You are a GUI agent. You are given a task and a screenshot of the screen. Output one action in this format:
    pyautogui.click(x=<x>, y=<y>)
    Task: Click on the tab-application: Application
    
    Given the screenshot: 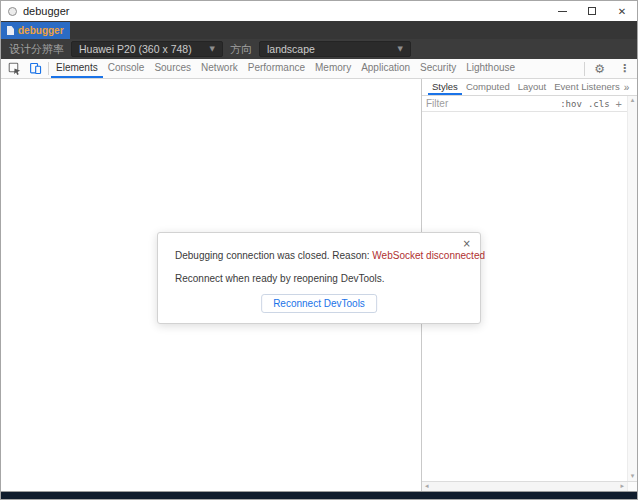 What is the action you would take?
    pyautogui.click(x=386, y=68)
    